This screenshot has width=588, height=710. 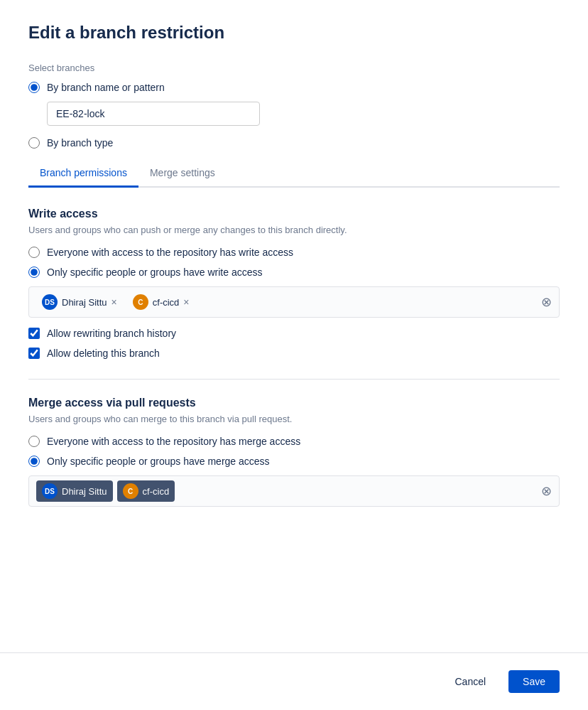 What do you see at coordinates (294, 353) in the screenshot?
I see `checkbox-delete-option: Allow deleting this branch` at bounding box center [294, 353].